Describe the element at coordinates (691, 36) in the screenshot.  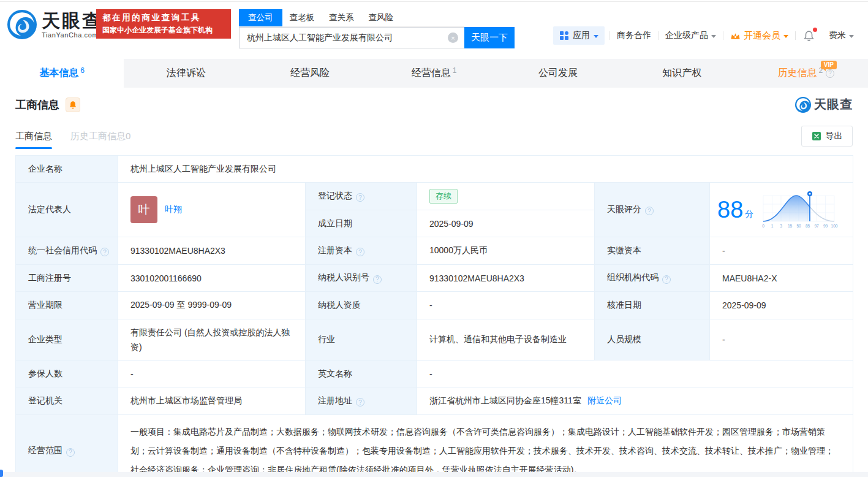
I see `nav-enterprise: 企业级产品` at that location.